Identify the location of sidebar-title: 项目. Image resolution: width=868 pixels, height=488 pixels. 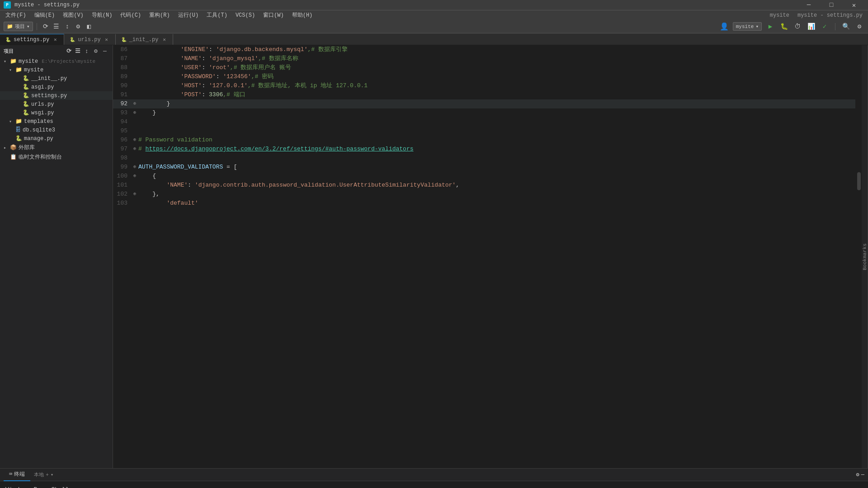
(9, 52).